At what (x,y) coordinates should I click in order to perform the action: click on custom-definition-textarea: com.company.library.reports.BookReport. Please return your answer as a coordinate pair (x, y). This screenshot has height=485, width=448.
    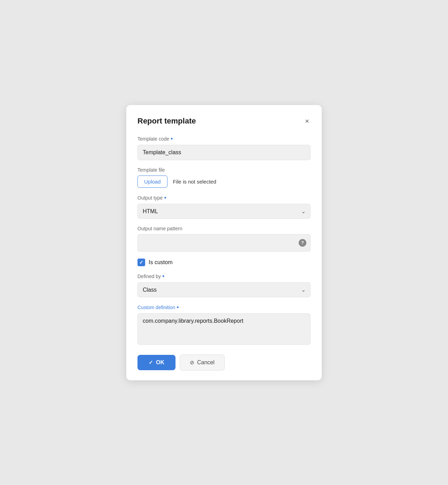
    Looking at the image, I should click on (224, 329).